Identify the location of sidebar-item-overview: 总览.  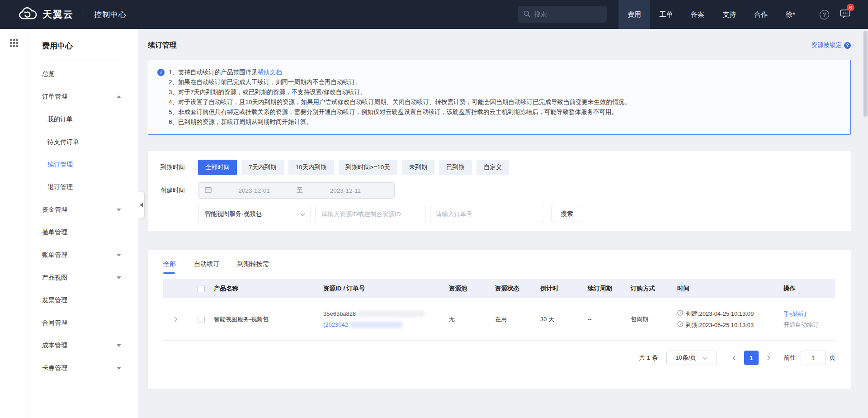
(83, 74).